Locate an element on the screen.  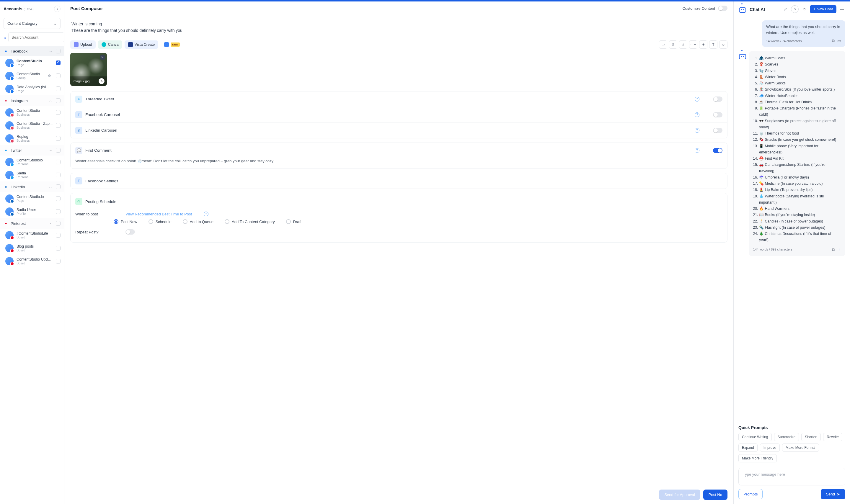
schedule-option-post-now: Post Now is located at coordinates (126, 221).